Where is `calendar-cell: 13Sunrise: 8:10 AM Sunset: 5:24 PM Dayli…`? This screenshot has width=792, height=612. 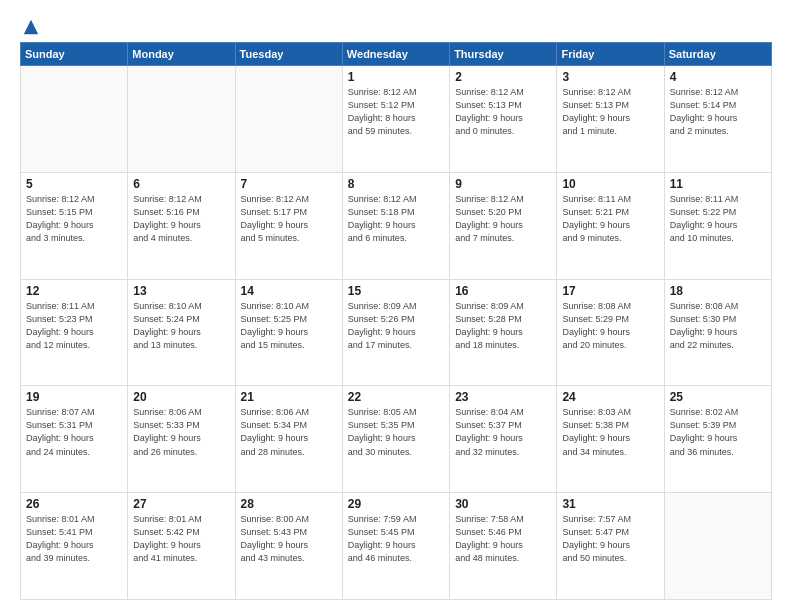 calendar-cell: 13Sunrise: 8:10 AM Sunset: 5:24 PM Dayli… is located at coordinates (182, 332).